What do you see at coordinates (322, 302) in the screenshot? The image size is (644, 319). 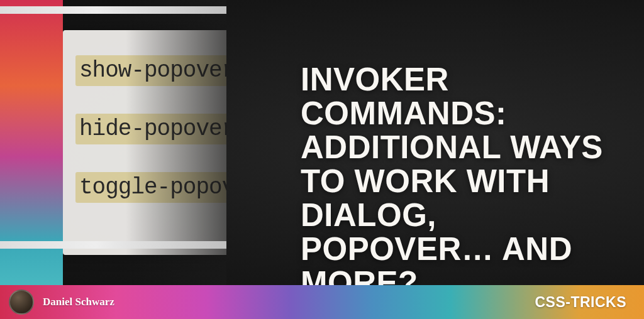 I see `footer-bar: Daniel Schwarz CSS-TRICKS` at bounding box center [322, 302].